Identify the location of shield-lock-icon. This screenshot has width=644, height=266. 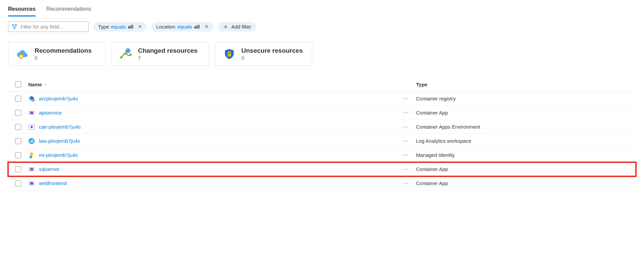
(229, 54).